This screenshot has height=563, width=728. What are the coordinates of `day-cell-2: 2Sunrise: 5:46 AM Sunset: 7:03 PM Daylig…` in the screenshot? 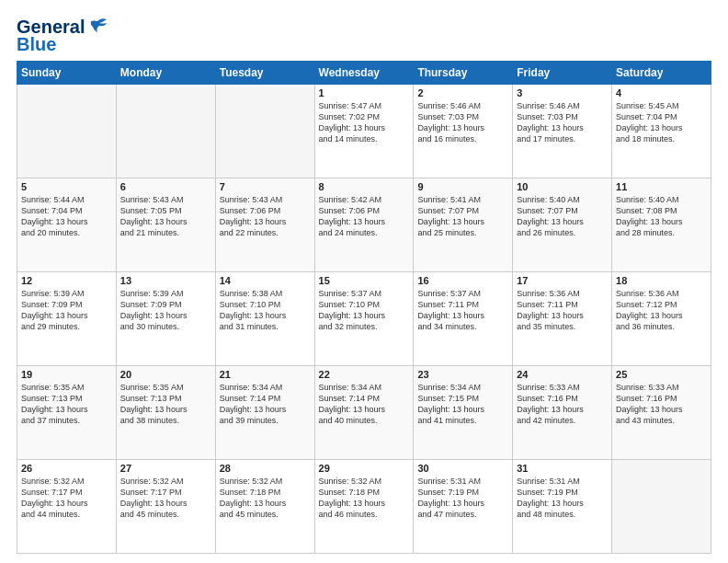 It's located at (463, 132).